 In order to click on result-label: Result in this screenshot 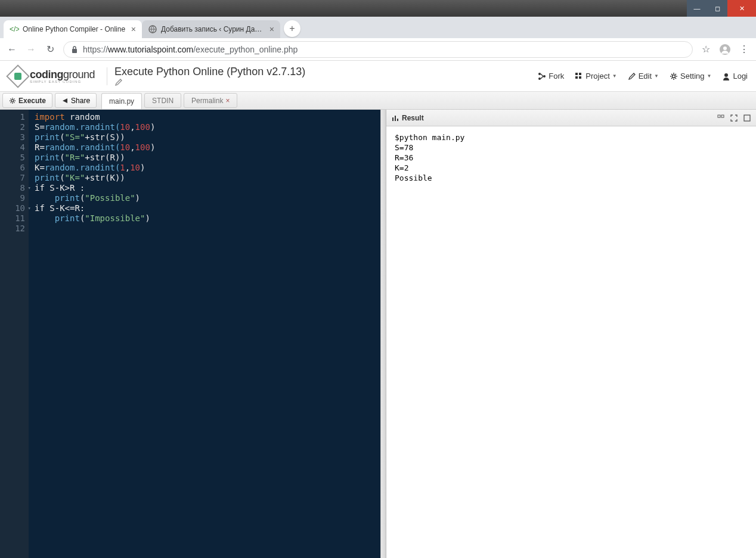, I will do `click(413, 118)`.